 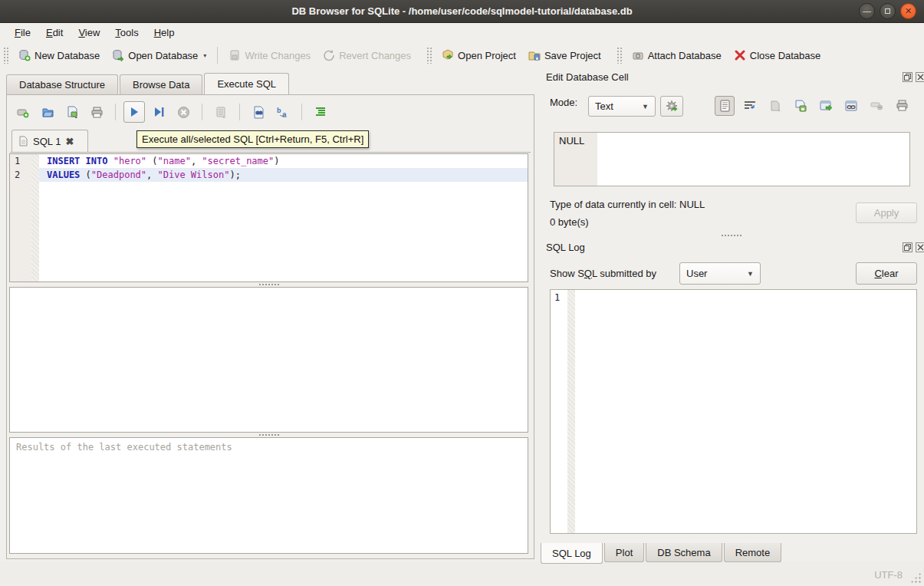 What do you see at coordinates (888, 575) in the screenshot?
I see `encoding-indicator: UTF-8` at bounding box center [888, 575].